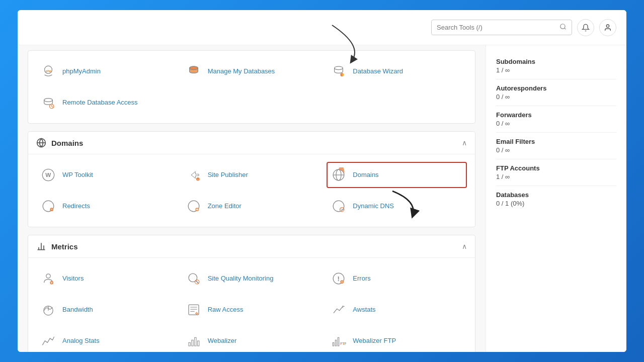  I want to click on tool-awstats: Awstats, so click(396, 310).